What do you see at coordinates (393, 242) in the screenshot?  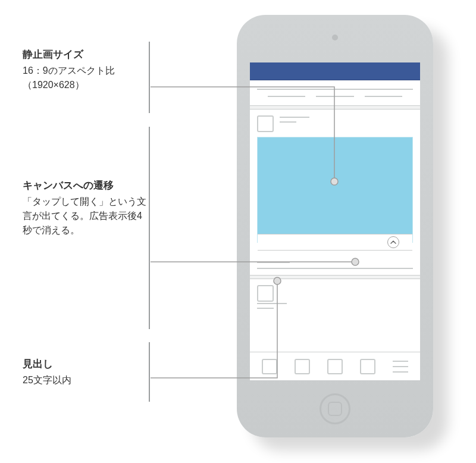 I see `chevron-up-icon` at bounding box center [393, 242].